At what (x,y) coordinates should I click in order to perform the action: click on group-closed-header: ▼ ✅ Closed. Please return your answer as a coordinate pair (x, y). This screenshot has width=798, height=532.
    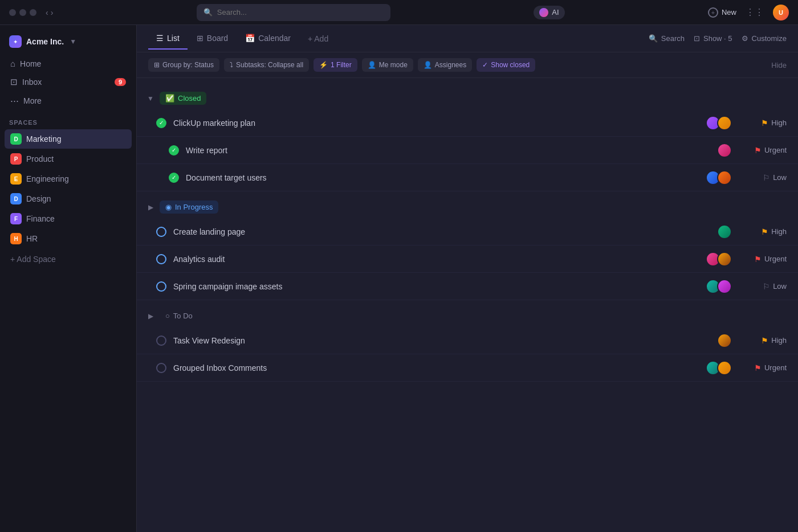
    Looking at the image, I should click on (467, 98).